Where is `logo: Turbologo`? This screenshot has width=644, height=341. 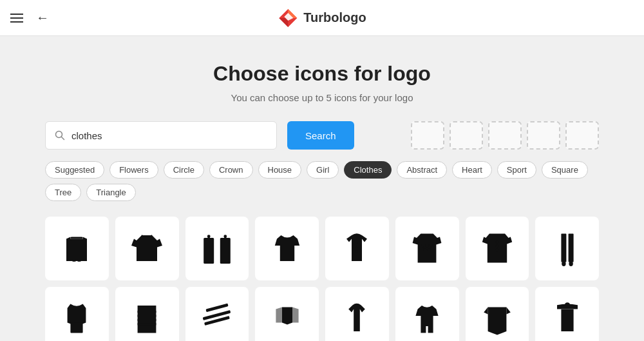 logo: Turbologo is located at coordinates (322, 18).